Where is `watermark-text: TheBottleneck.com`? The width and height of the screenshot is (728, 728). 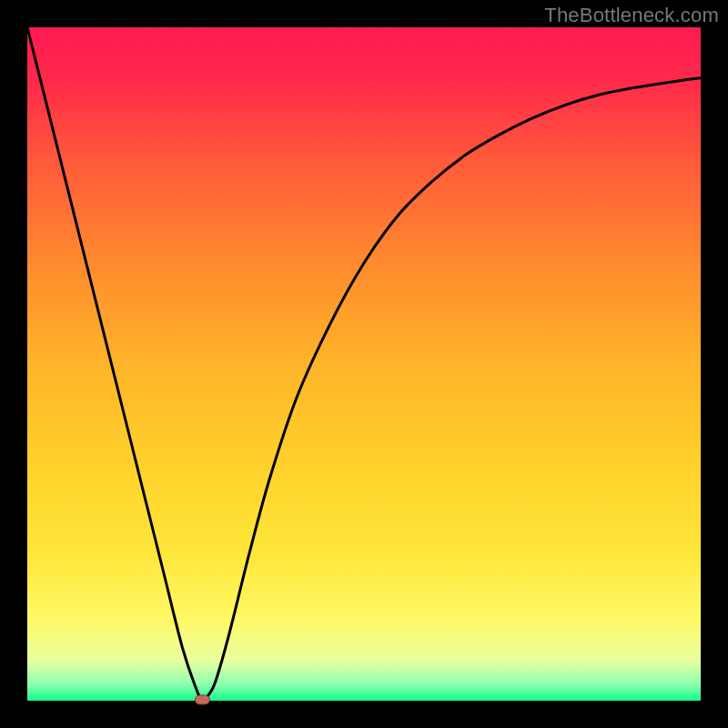 watermark-text: TheBottleneck.com is located at coordinates (632, 15).